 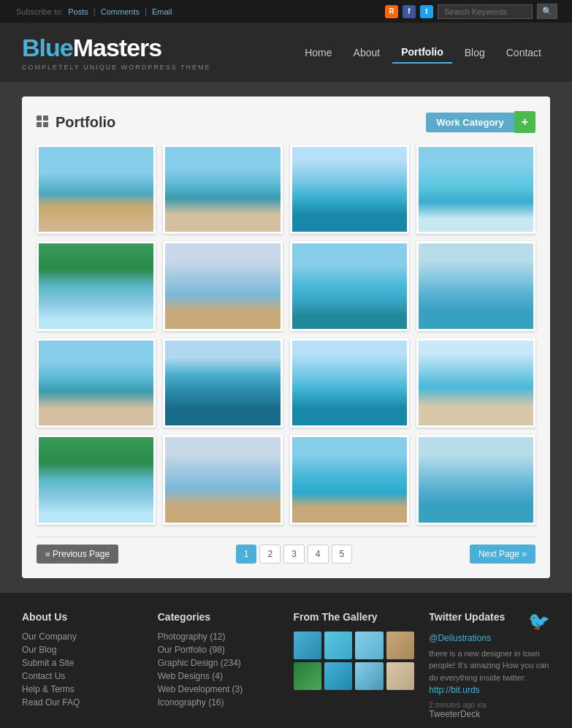 What do you see at coordinates (43, 122) in the screenshot?
I see `grid-icon` at bounding box center [43, 122].